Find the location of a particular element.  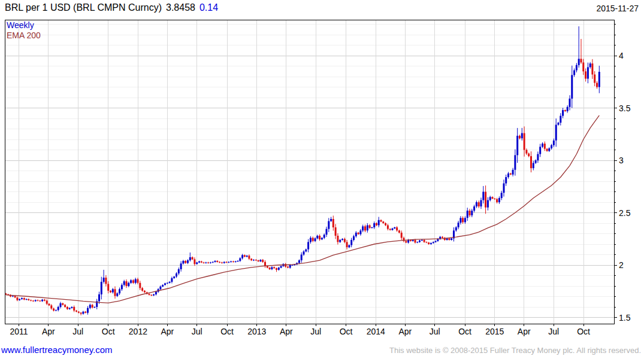

y-axis-tick-label: 1.5 is located at coordinates (625, 318).